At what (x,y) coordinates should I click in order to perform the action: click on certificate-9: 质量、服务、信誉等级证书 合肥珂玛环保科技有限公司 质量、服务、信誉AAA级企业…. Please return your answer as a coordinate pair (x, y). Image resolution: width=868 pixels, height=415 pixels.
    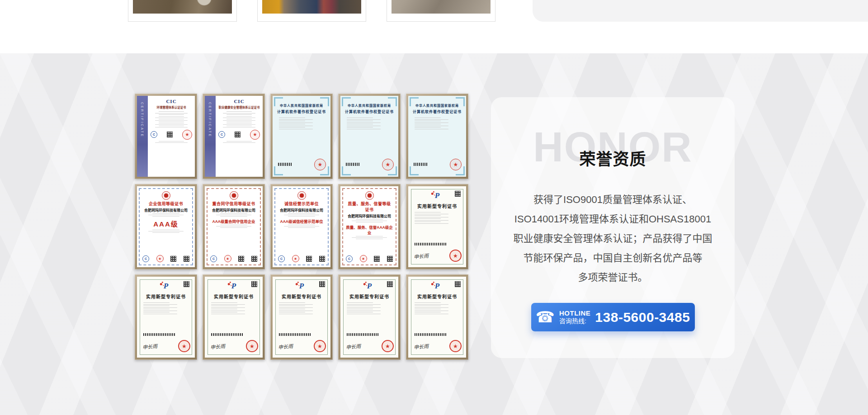
    Looking at the image, I should click on (369, 227).